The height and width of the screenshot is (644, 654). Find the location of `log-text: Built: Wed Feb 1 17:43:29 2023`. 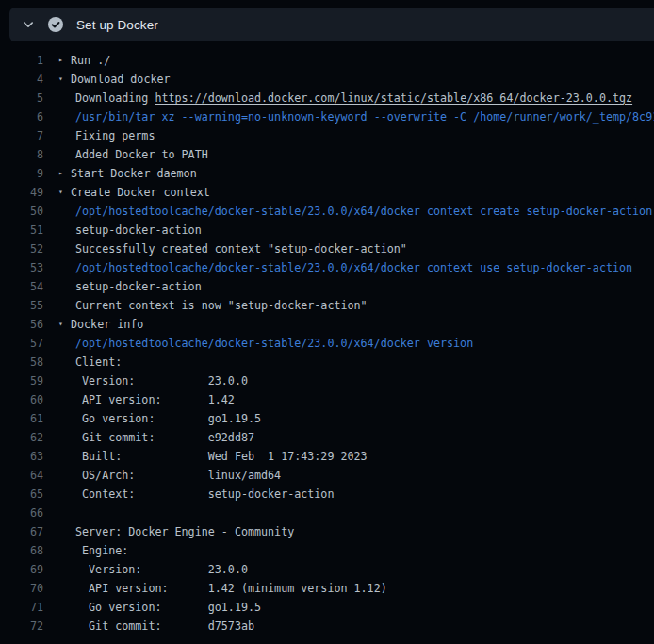

log-text: Built: Wed Feb 1 17:43:29 2023 is located at coordinates (221, 456).